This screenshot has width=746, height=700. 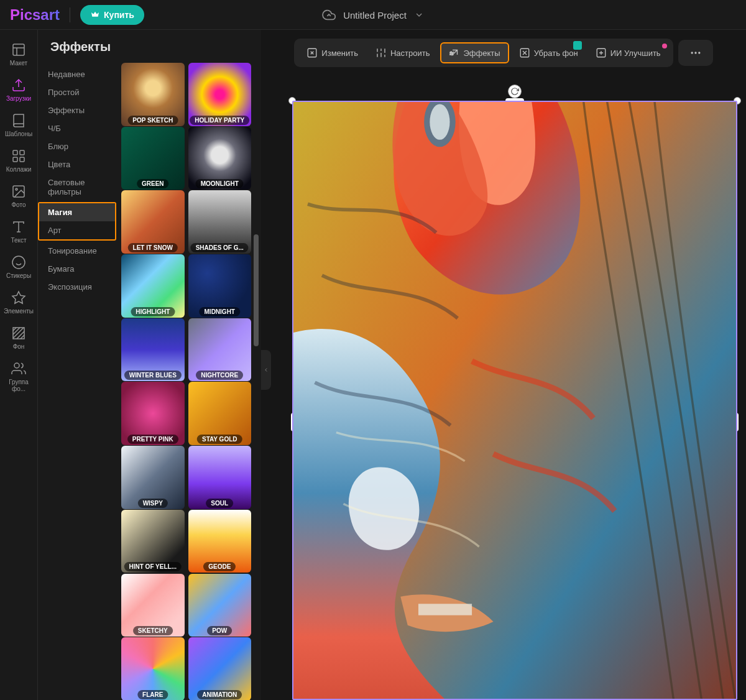 What do you see at coordinates (19, 338) in the screenshot?
I see `rail-background: Фон` at bounding box center [19, 338].